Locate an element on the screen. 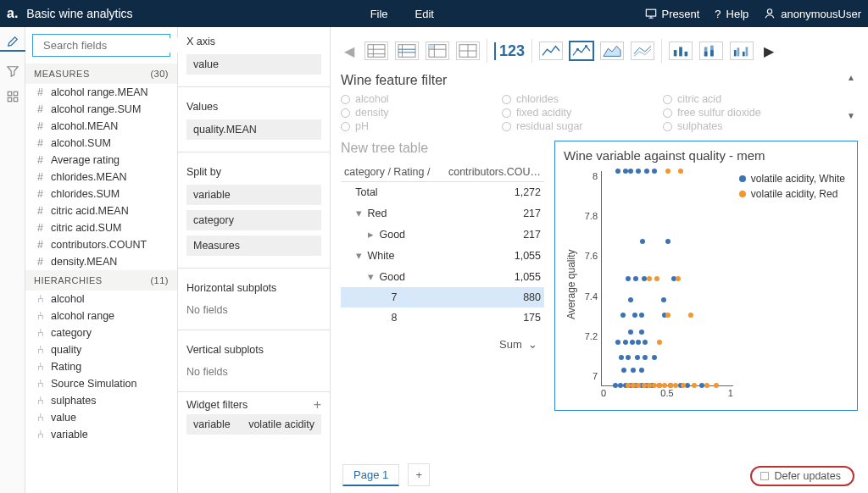 This screenshot has height=493, width=868. chart-type-line is located at coordinates (551, 51).